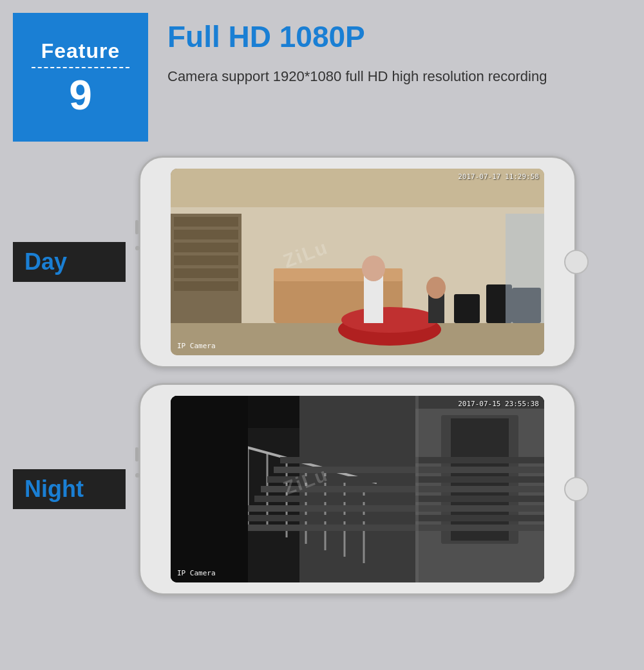 Image resolution: width=644 pixels, height=670 pixels. What do you see at coordinates (80, 95) in the screenshot?
I see `feature-number: 9` at bounding box center [80, 95].